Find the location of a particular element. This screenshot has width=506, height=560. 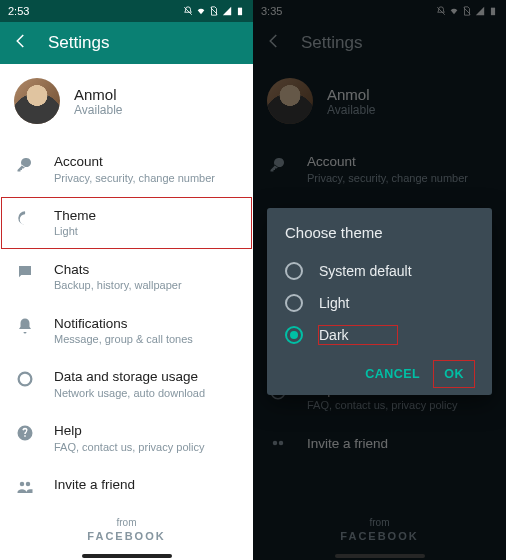

footer-brand: FACEBOOK is located at coordinates (126, 536).